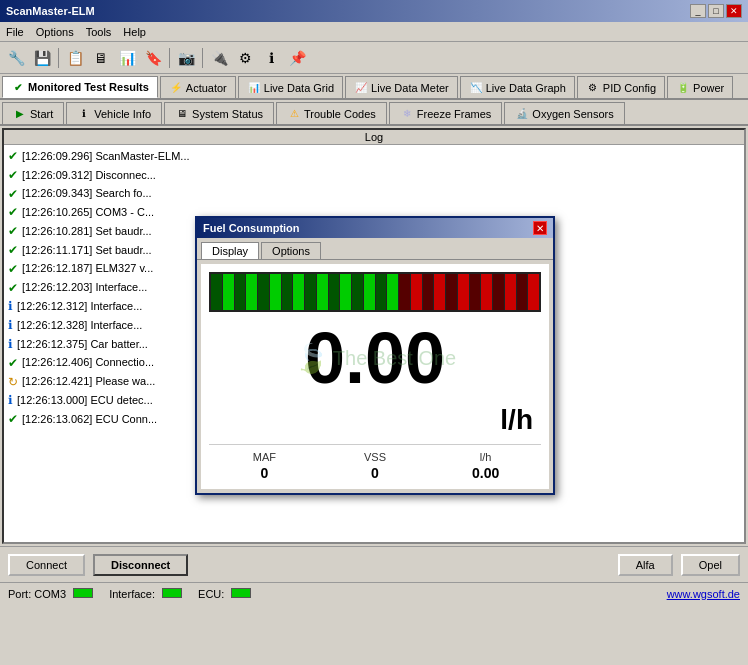  Describe the element at coordinates (522, 114) in the screenshot. I see `tab2-icon-oxygen: 🔬` at that location.